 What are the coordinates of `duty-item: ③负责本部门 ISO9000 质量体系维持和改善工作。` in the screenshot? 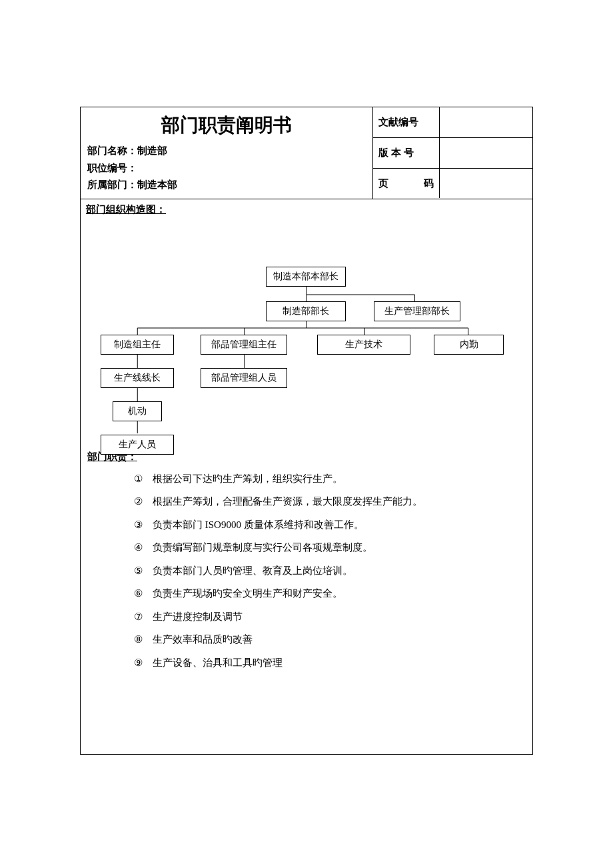 It's located at (320, 525).